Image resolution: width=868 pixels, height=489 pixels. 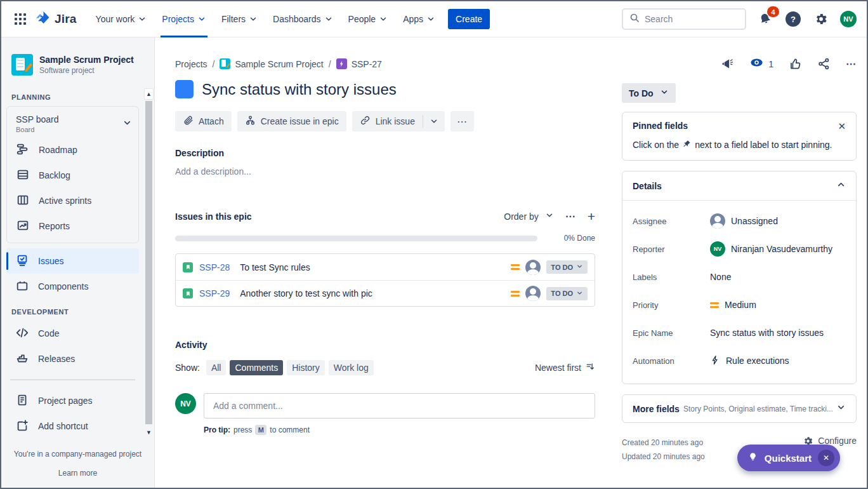 I want to click on lightning-icon, so click(x=715, y=361).